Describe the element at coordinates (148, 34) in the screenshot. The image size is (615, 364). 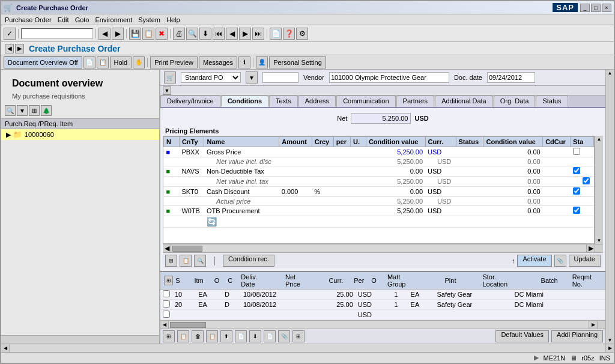
I see `shortcut-btn: 📋` at that location.